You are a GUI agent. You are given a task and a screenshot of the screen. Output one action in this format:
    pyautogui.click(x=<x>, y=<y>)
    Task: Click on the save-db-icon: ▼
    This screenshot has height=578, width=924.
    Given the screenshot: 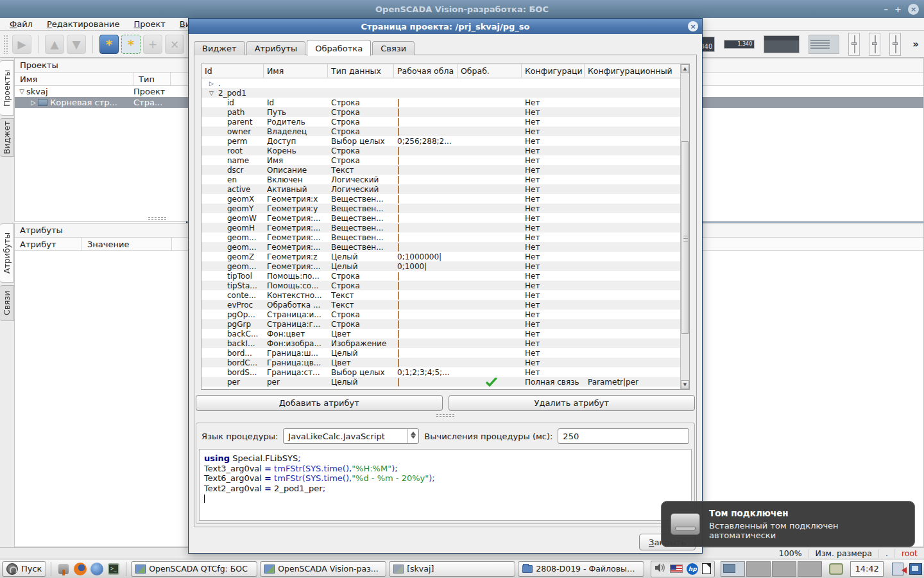 What is the action you would take?
    pyautogui.click(x=76, y=44)
    